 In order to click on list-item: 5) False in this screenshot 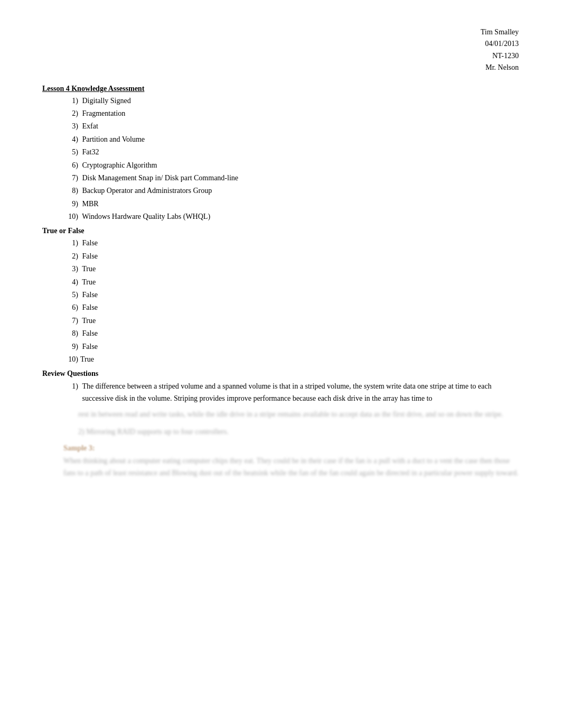, I will do `click(291, 295)`.